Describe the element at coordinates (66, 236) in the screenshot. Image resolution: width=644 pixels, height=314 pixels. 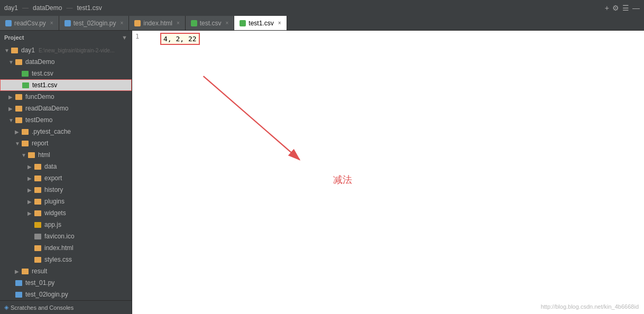
I see `tree-item-16: favicon.ico` at that location.